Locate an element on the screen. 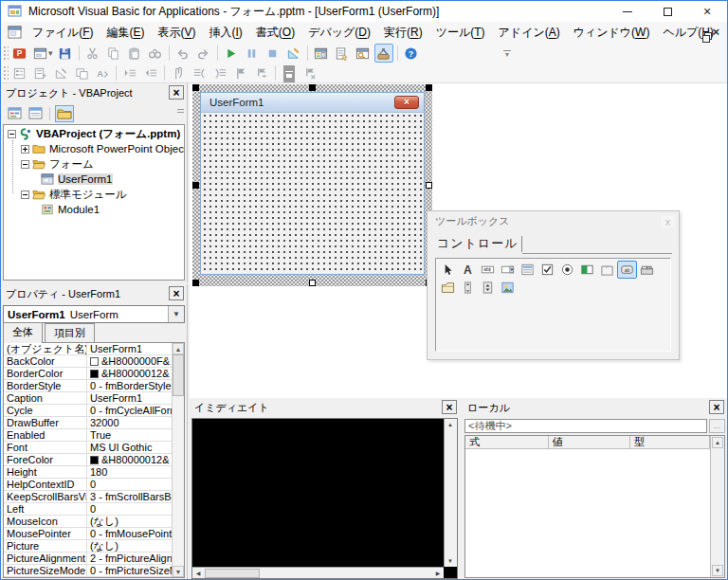  dropdown-caret-icon: ▼ is located at coordinates (176, 315).